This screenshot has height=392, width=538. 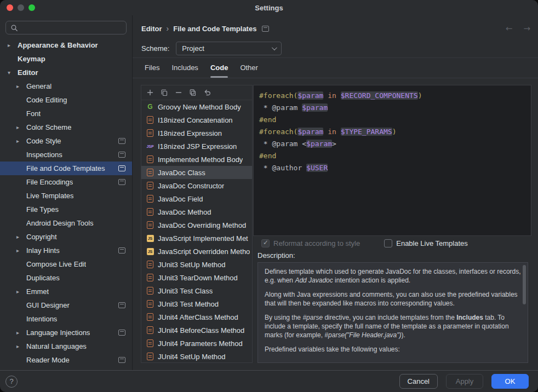 I want to click on template-item-junit3-setup-method: JUnit3 SetUp Method, so click(x=197, y=264).